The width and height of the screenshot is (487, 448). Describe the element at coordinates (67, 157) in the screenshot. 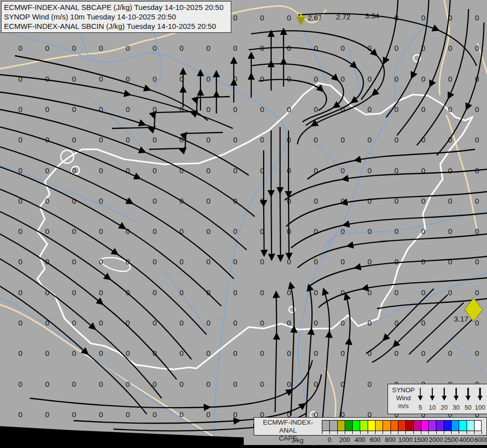

I see `border-detail` at that location.